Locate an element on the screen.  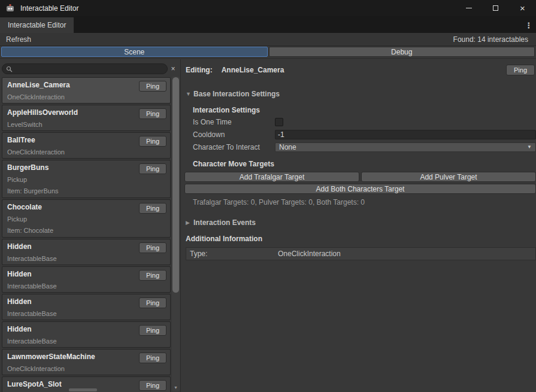
item-extra: Item: Chocolate is located at coordinates (86, 230).